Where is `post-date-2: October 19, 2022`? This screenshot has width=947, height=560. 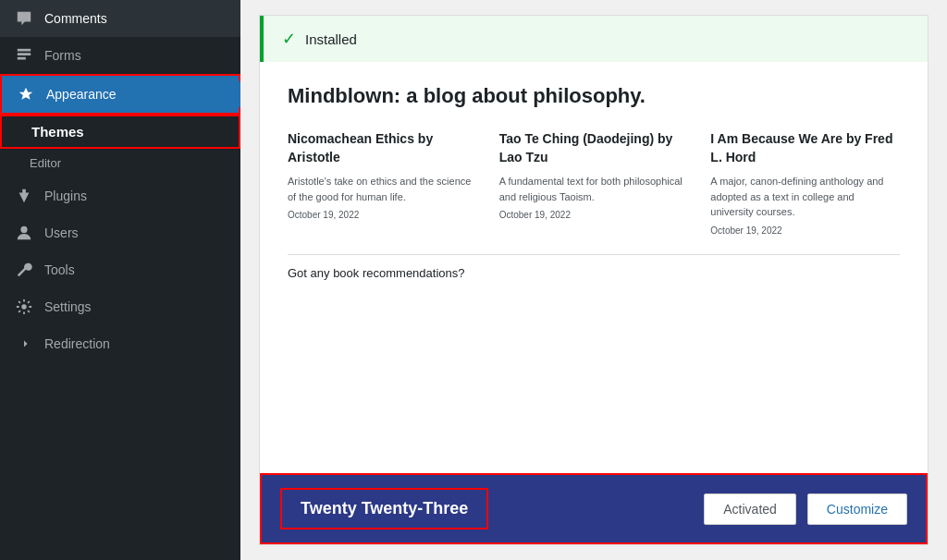
post-date-2: October 19, 2022 is located at coordinates (805, 231).